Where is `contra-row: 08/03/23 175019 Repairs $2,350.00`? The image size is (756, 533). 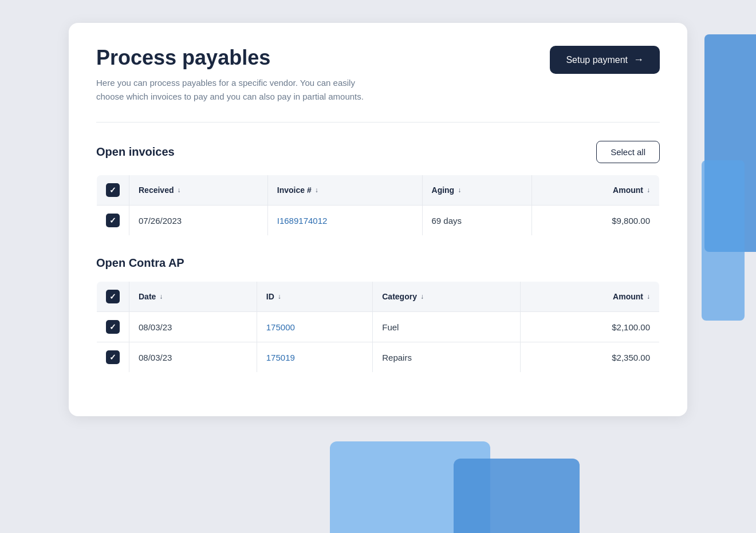 contra-row: 08/03/23 175019 Repairs $2,350.00 is located at coordinates (378, 357).